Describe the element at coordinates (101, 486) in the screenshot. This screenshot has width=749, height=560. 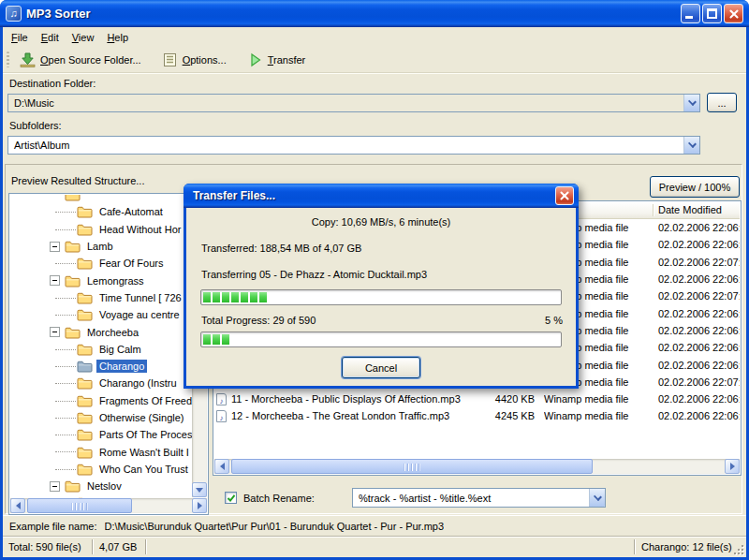
I see `tree-item: Netslov` at that location.